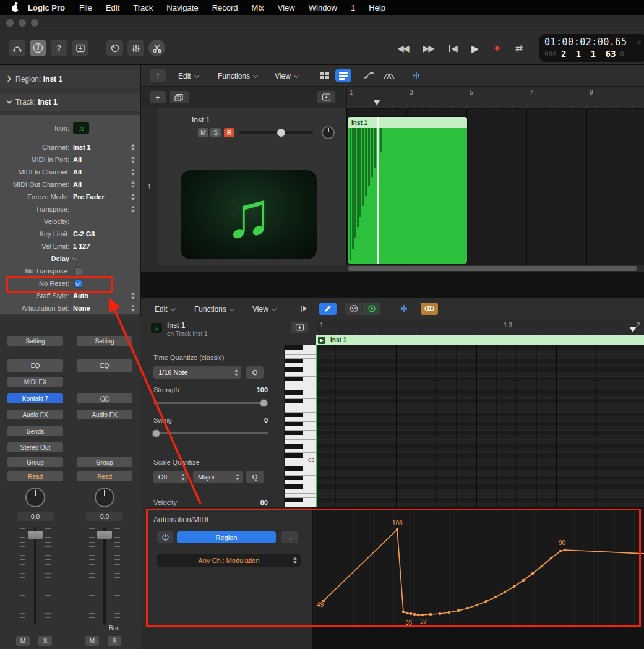 The image size is (644, 649). What do you see at coordinates (85, 7) in the screenshot?
I see `menu-file: File` at bounding box center [85, 7].